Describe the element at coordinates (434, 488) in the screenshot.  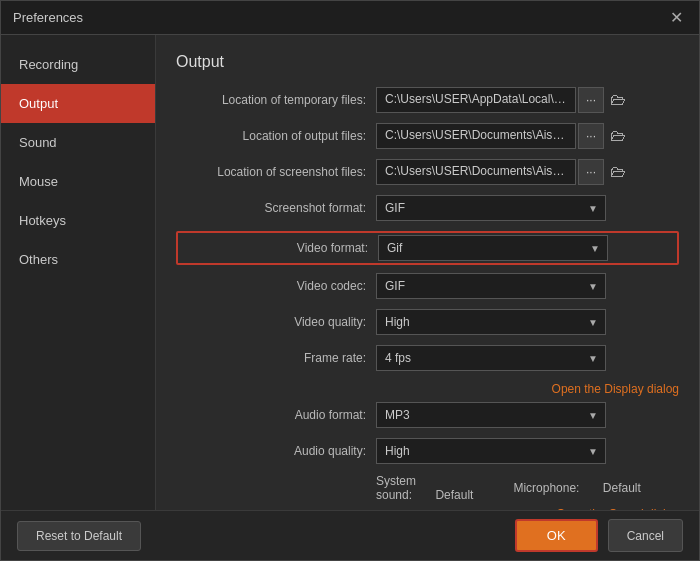
I see `system-sound-info: System sound: Default` at that location.